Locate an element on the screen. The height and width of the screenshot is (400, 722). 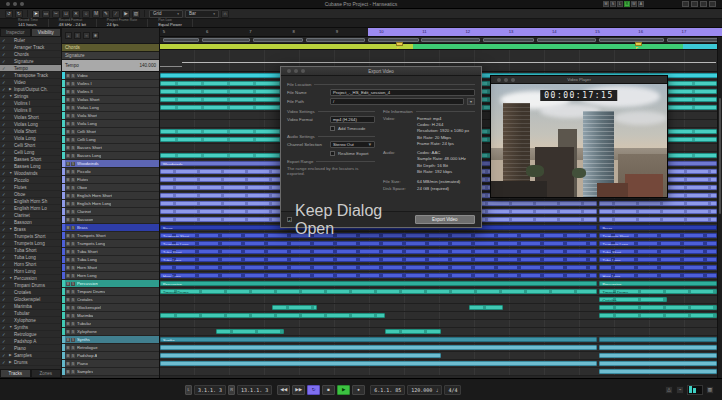
position-display: 6.1.1. 85 is located at coordinates (388, 390).